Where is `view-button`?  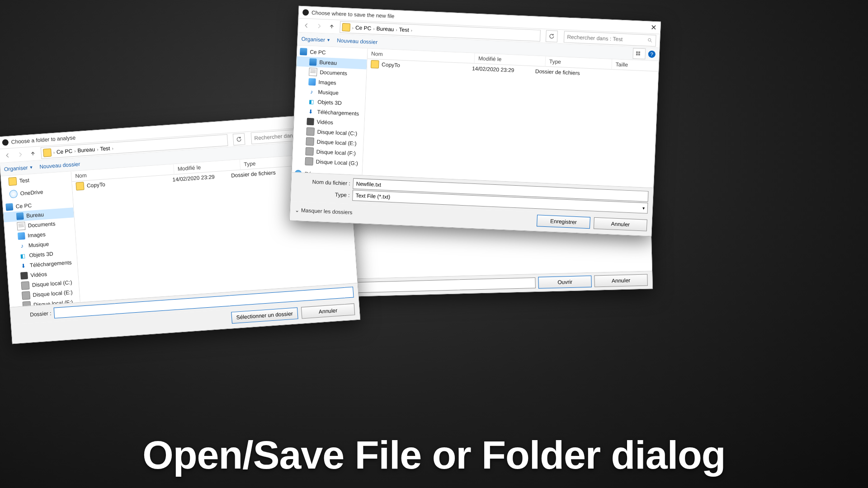 view-button is located at coordinates (639, 53).